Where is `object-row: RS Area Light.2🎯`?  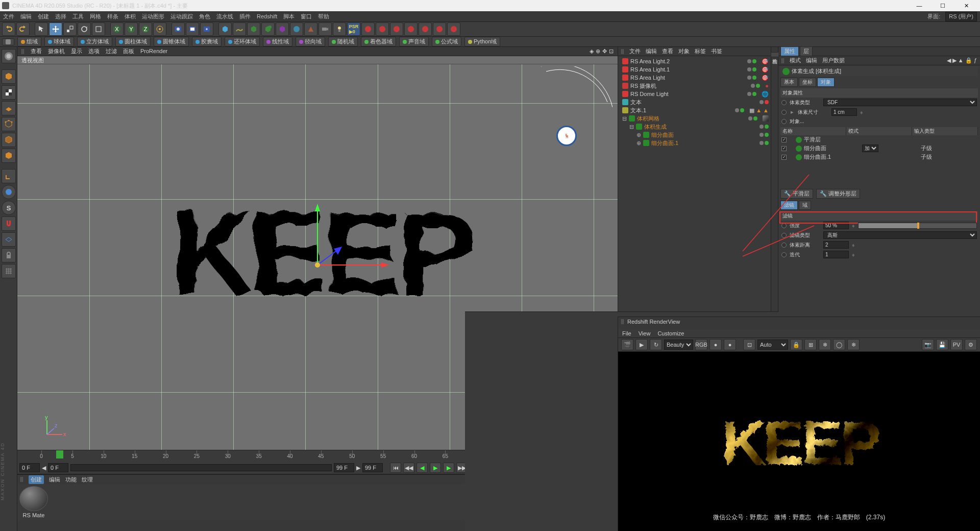 object-row: RS Area Light.2🎯 is located at coordinates (694, 61).